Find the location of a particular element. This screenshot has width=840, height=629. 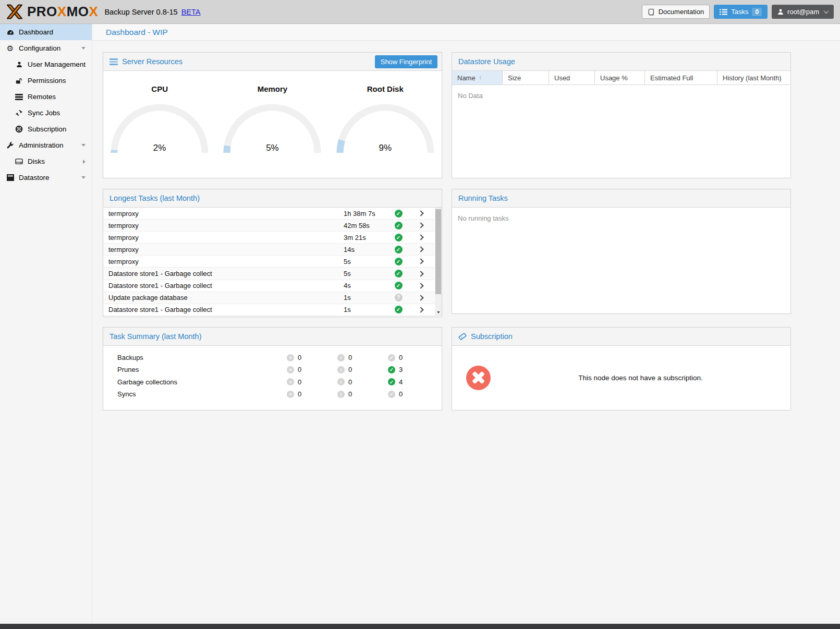

error-count-icon: × is located at coordinates (290, 394).